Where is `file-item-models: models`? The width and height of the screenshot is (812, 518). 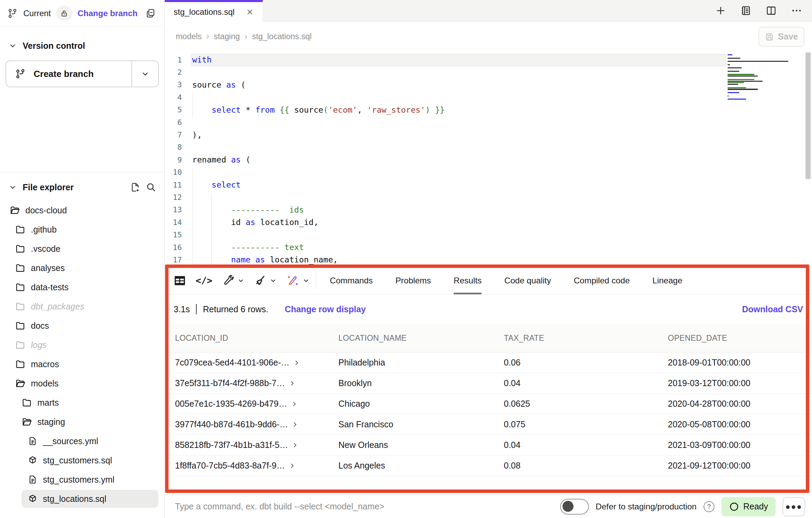
file-item-models: models is located at coordinates (82, 383).